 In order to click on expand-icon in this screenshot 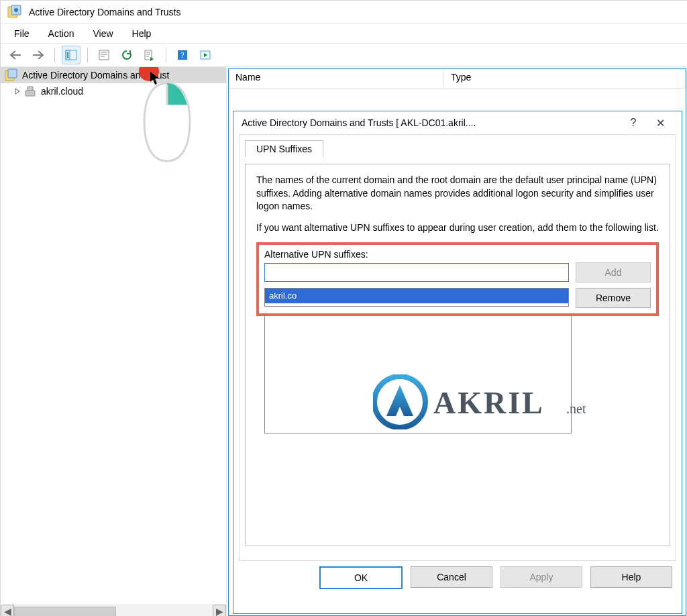, I will do `click(17, 91)`.